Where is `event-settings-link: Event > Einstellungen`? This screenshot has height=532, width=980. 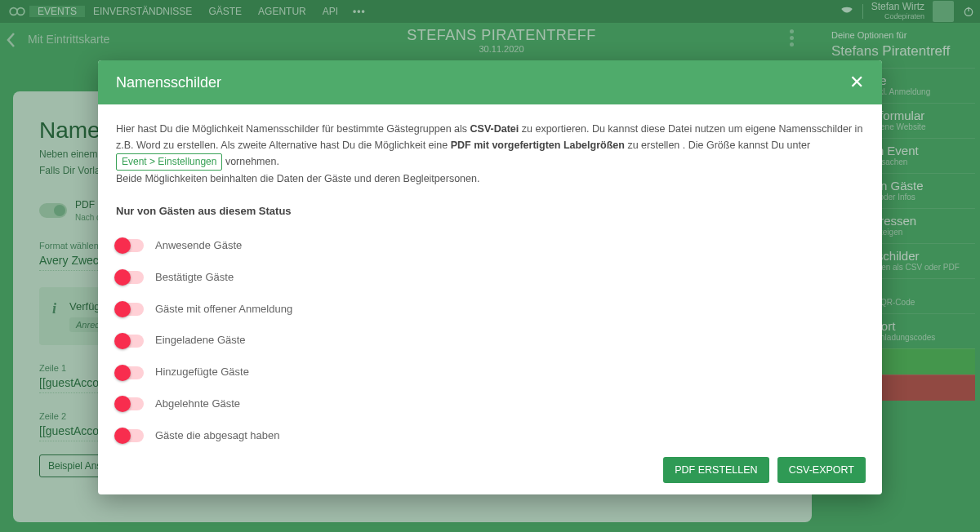 event-settings-link: Event > Einstellungen is located at coordinates (169, 162).